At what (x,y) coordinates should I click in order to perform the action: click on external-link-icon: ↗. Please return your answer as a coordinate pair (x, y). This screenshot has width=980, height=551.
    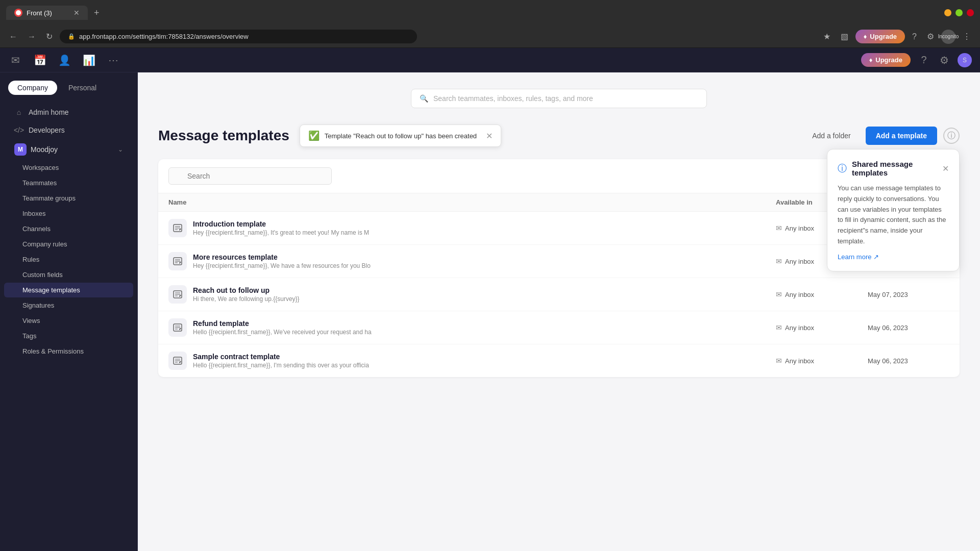
    Looking at the image, I should click on (876, 257).